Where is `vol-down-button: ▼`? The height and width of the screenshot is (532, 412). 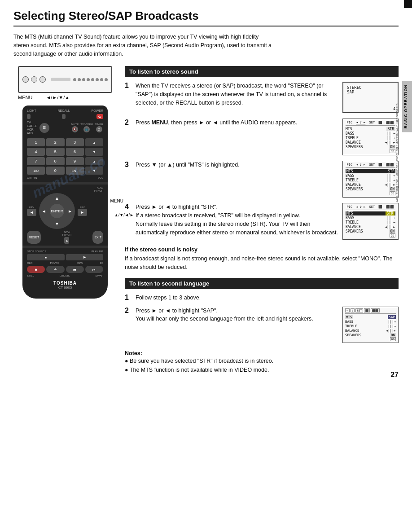 vol-down-button: ▼ is located at coordinates (94, 171).